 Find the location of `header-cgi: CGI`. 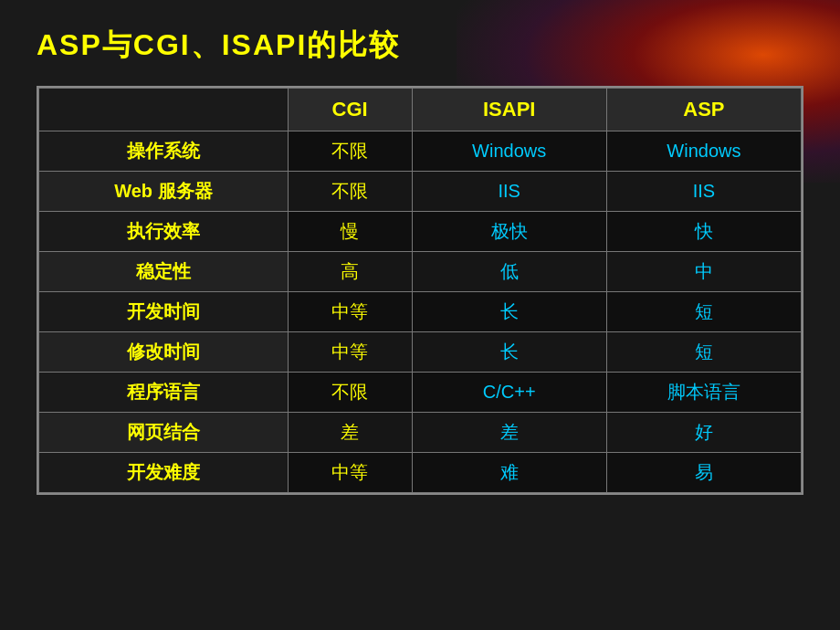

header-cgi: CGI is located at coordinates (350, 110).